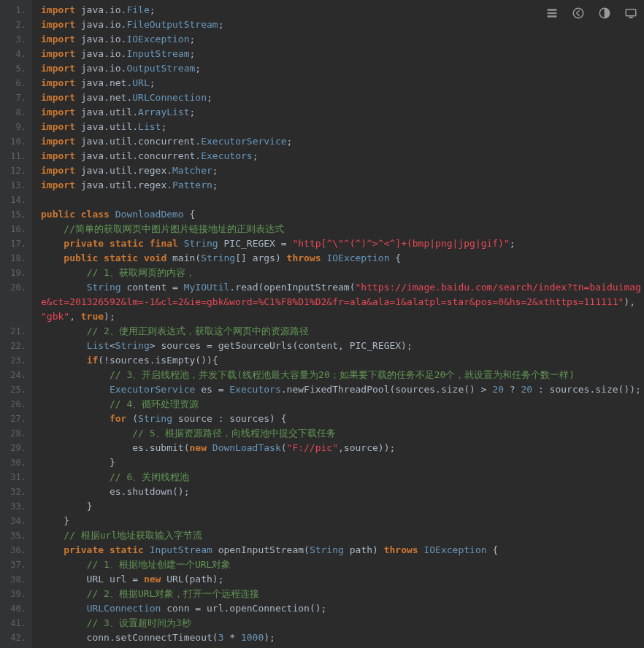 Image resolution: width=644 pixels, height=648 pixels. I want to click on code-line: URLConnection conn = url.openConnection(…, so click(342, 609).